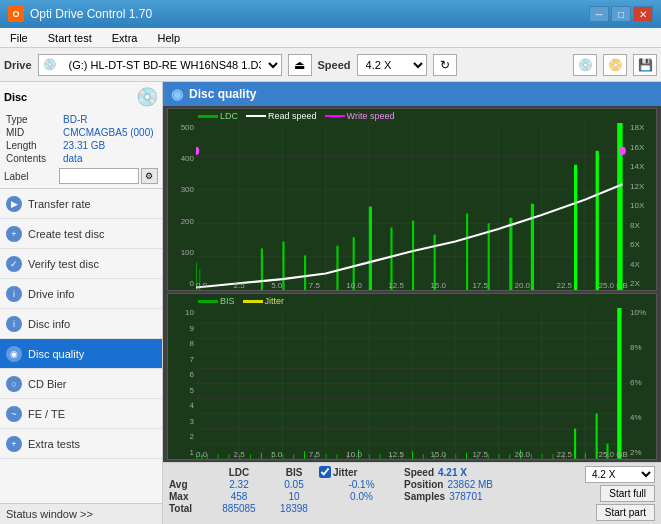 The image size is (661, 524). Describe the element at coordinates (334, 65) in the screenshot. I see `speed-label: Speed` at that location.